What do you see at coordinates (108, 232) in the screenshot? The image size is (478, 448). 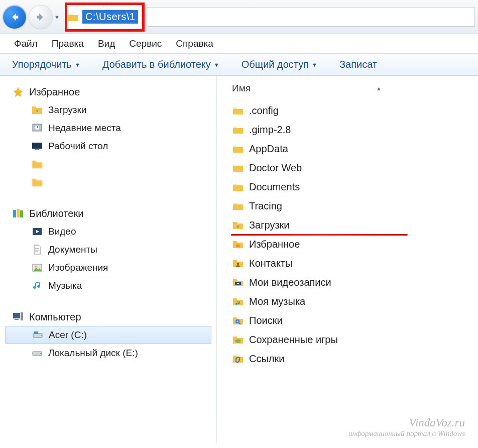 I see `nav-video: Видео` at bounding box center [108, 232].